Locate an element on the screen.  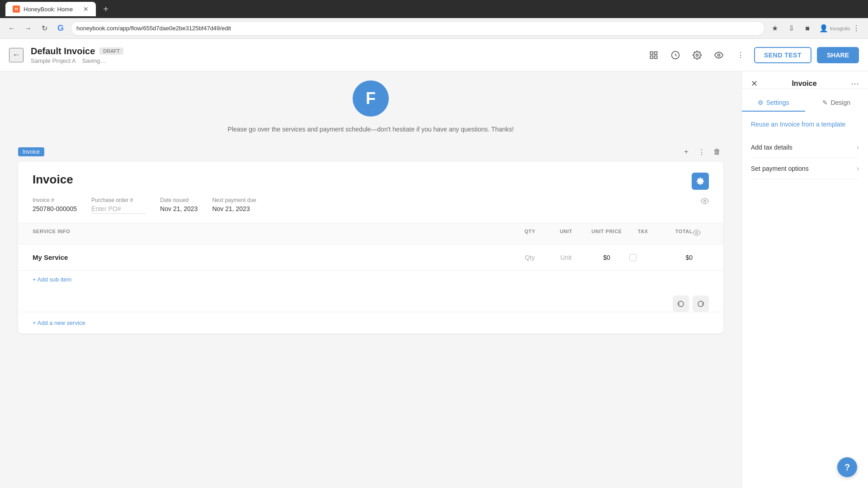
add-tax-details-section: Add tax details › is located at coordinates (805, 147).